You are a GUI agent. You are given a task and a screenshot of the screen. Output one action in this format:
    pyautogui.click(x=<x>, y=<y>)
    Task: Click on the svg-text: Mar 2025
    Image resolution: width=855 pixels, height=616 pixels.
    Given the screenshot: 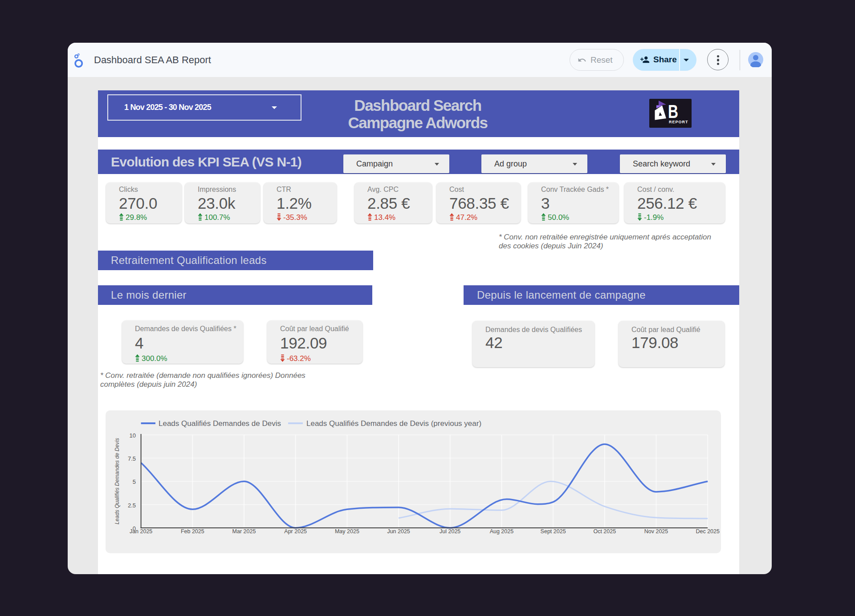 What is the action you would take?
    pyautogui.click(x=244, y=531)
    